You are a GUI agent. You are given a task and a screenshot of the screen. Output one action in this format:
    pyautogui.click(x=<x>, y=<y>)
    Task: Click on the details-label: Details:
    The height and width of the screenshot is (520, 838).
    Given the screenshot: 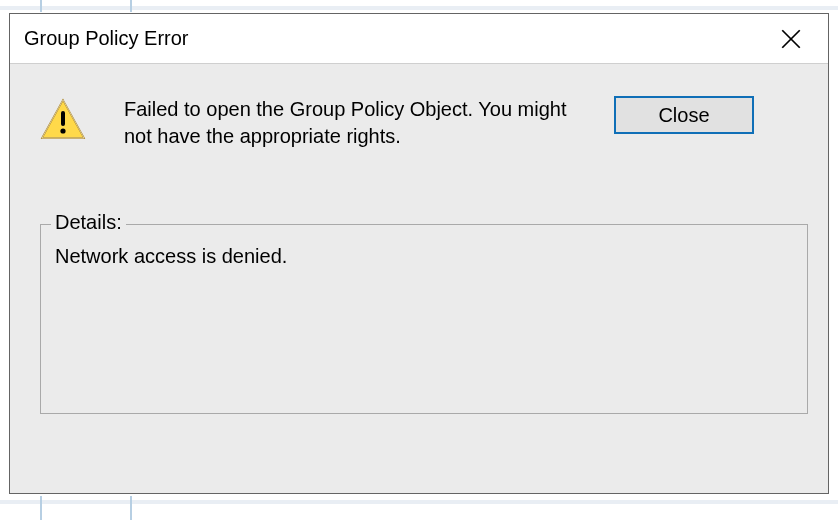 What is the action you would take?
    pyautogui.click(x=88, y=222)
    